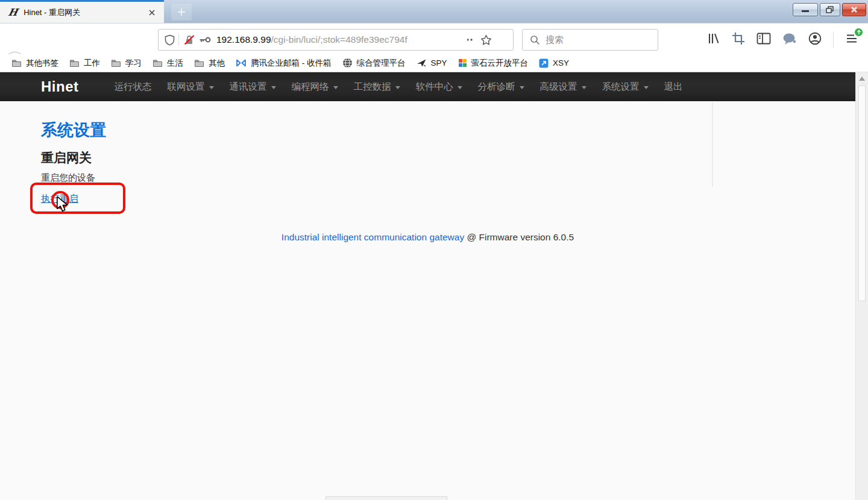 This screenshot has height=500, width=868. What do you see at coordinates (181, 12) in the screenshot?
I see `new-tab-button` at bounding box center [181, 12].